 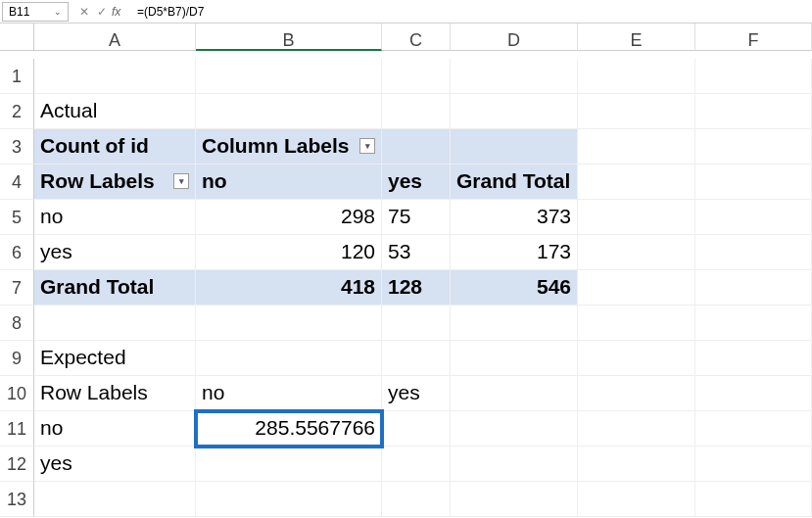 I want to click on cell-C12, so click(x=416, y=464).